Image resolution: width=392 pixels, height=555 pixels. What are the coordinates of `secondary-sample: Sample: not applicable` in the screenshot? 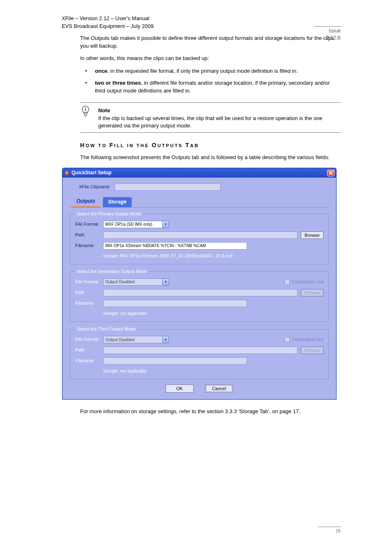 It's located at (125, 313).